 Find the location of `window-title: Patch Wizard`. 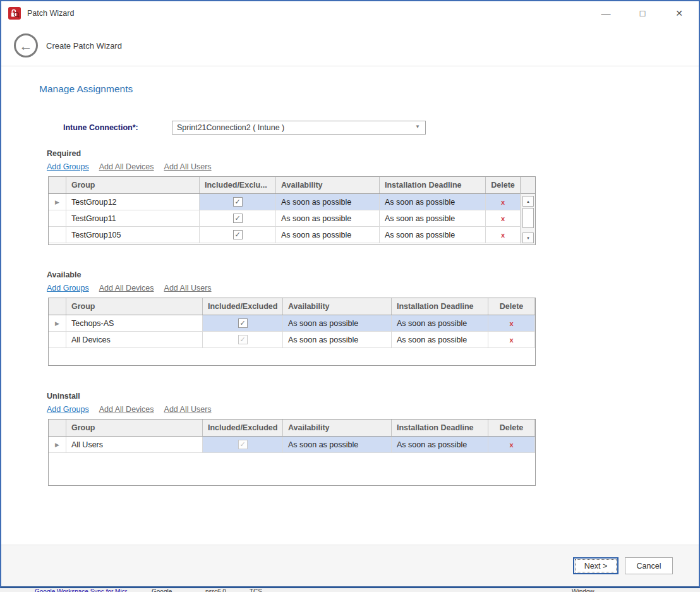

window-title: Patch Wizard is located at coordinates (51, 13).